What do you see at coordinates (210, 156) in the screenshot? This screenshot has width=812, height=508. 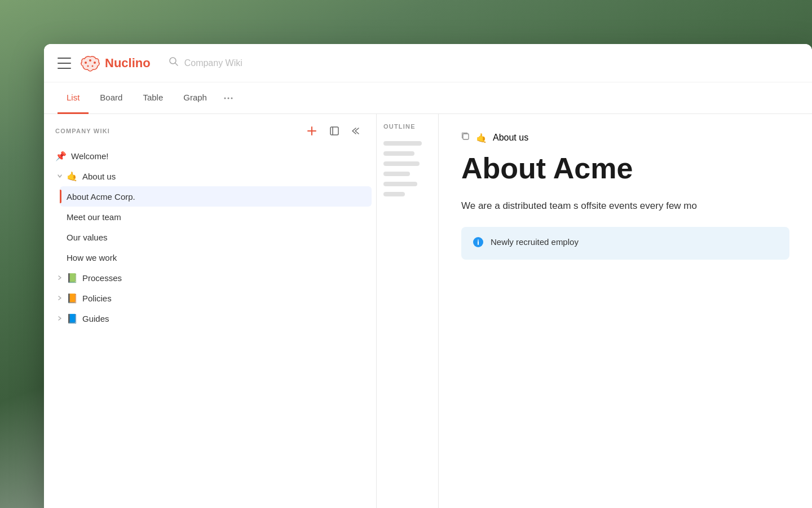 I see `sidebar-item-welcome: 📌 Welcome!` at bounding box center [210, 156].